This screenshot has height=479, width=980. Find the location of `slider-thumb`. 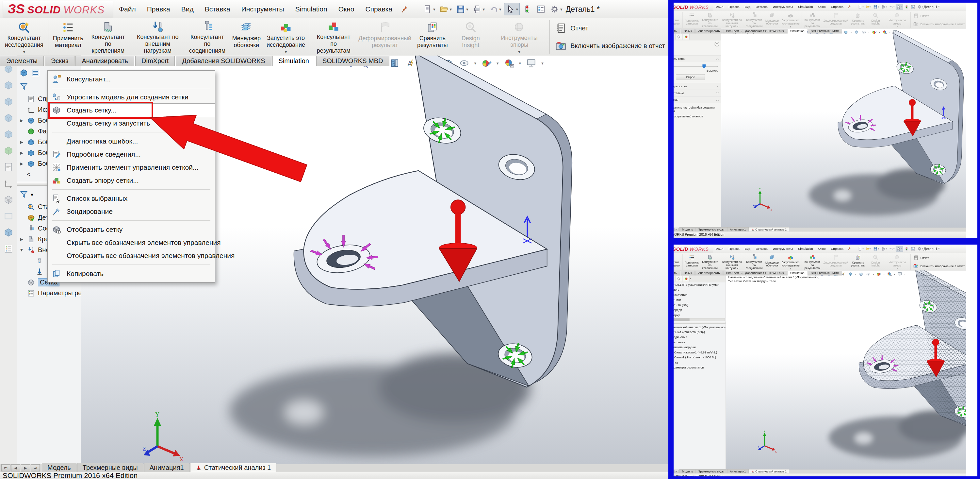

slider-thumb is located at coordinates (704, 66).